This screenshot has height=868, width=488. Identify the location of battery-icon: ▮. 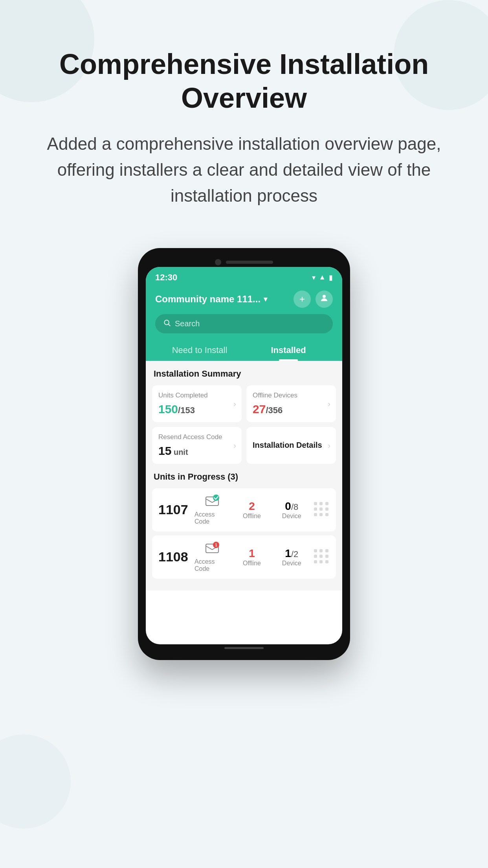
(331, 278).